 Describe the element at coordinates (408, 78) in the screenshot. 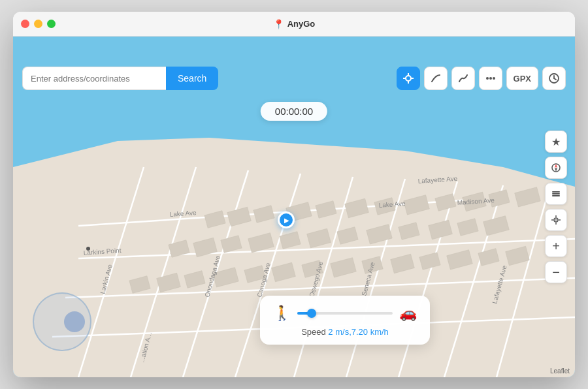

I see `crosshair-icon` at that location.